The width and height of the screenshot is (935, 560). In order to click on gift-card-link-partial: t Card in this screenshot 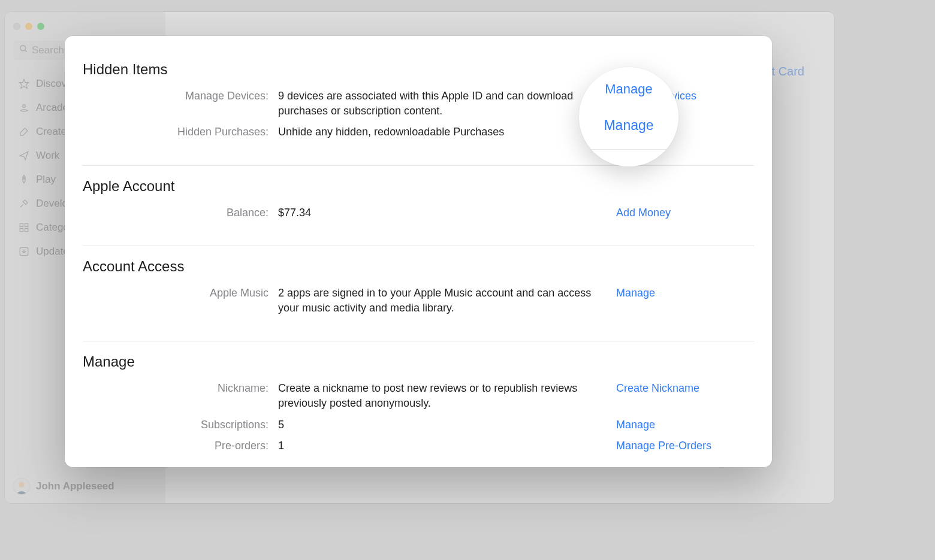, I will do `click(788, 72)`.